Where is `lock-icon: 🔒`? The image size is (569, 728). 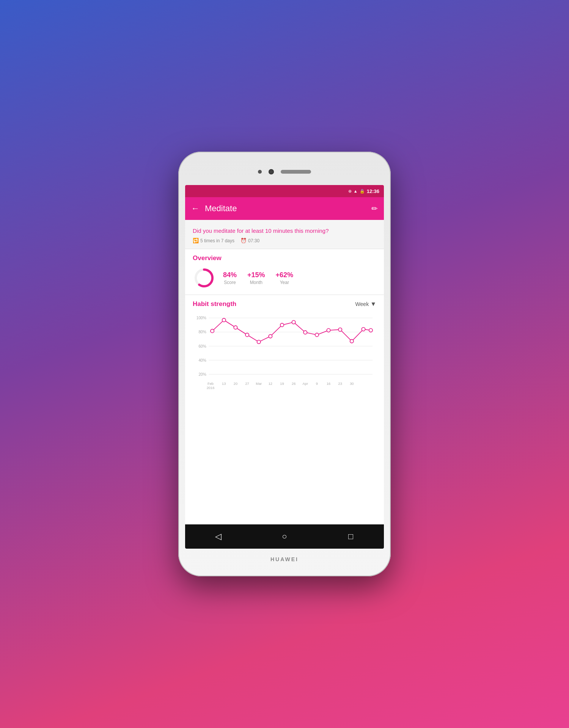 lock-icon: 🔒 is located at coordinates (362, 191).